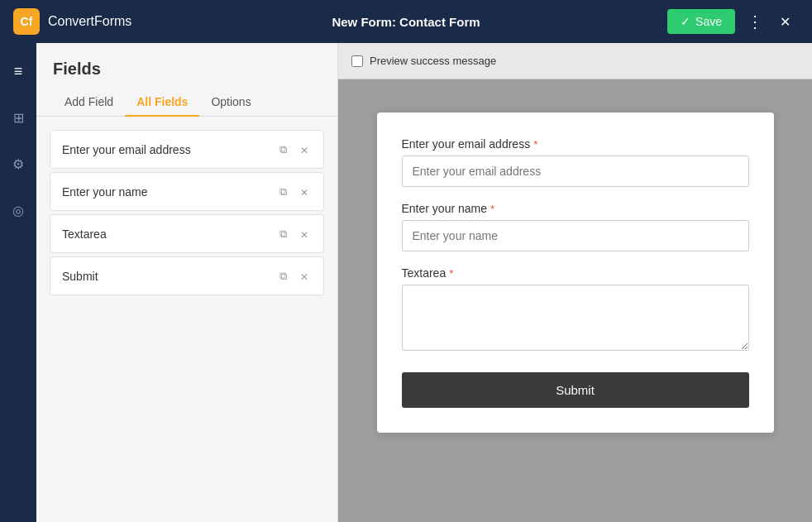 Image resolution: width=812 pixels, height=522 pixels. What do you see at coordinates (162, 103) in the screenshot?
I see `tab-all-fields: All Fields` at bounding box center [162, 103].